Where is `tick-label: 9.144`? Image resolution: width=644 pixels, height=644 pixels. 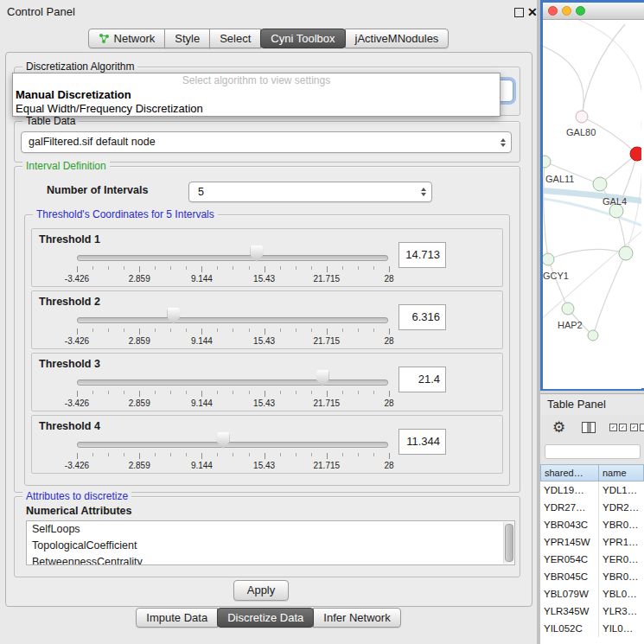
tick-label: 9.144 is located at coordinates (202, 341).